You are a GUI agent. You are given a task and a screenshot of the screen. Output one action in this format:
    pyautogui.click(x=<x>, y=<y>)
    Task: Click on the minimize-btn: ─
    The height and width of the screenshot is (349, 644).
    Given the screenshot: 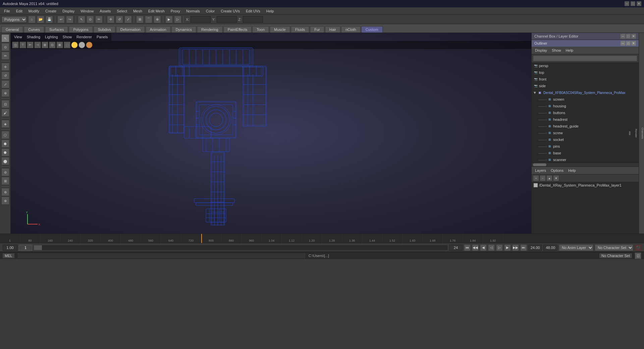 What is the action you would take?
    pyautogui.click(x=627, y=4)
    